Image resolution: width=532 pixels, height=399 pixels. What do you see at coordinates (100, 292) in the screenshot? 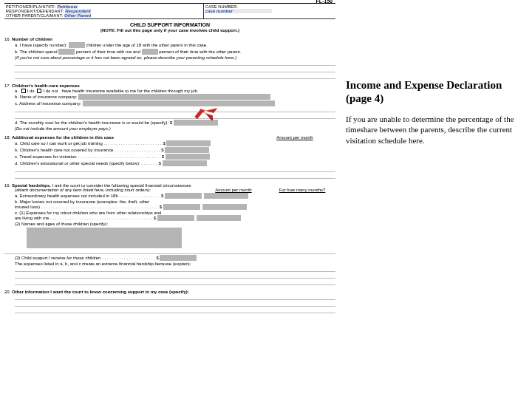
I see `s20-heading: Other information I want the court to kn…` at bounding box center [100, 292].